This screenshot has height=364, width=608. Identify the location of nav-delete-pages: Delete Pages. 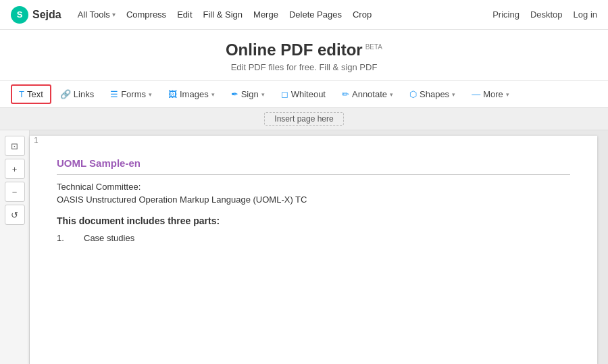
(315, 15).